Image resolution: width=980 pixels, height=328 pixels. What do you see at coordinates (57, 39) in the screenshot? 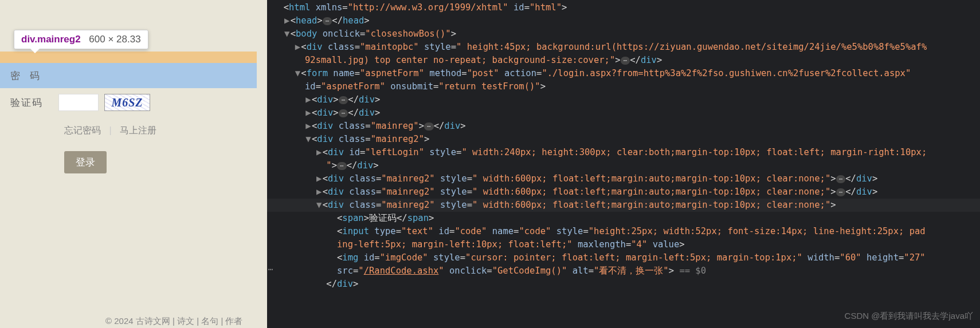
I see `tooltip-class: .mainreg2` at bounding box center [57, 39].